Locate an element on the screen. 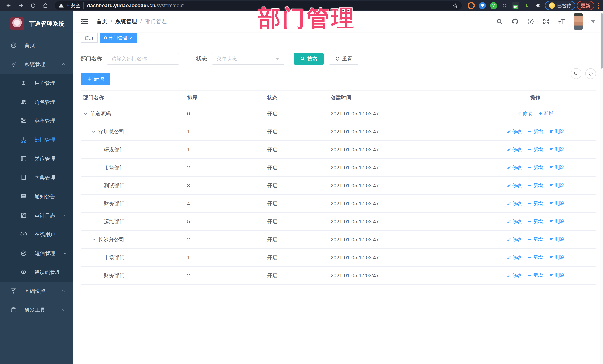 This screenshot has height=364, width=603. user-caret-icon is located at coordinates (593, 22).